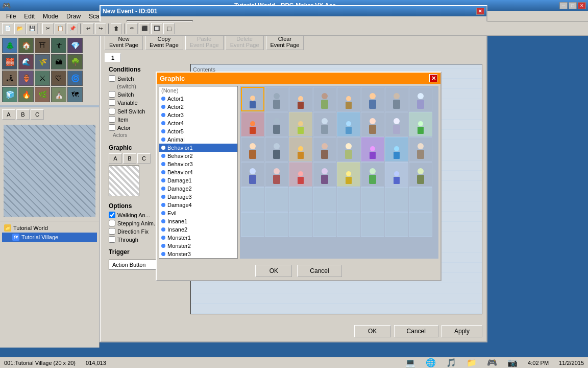 The image size is (588, 368). What do you see at coordinates (144, 29) in the screenshot?
I see `eraser-tool-button: ⬛` at bounding box center [144, 29].